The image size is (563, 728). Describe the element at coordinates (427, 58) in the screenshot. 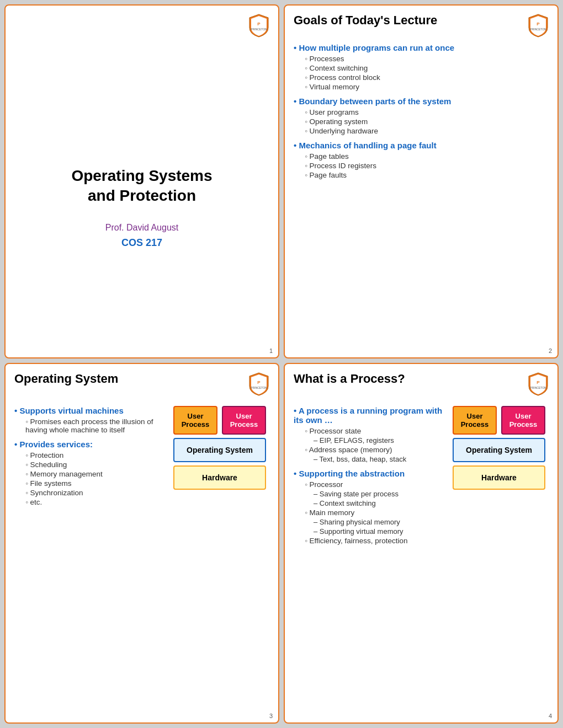

I see `slide2-sub-1-1: Processes` at that location.